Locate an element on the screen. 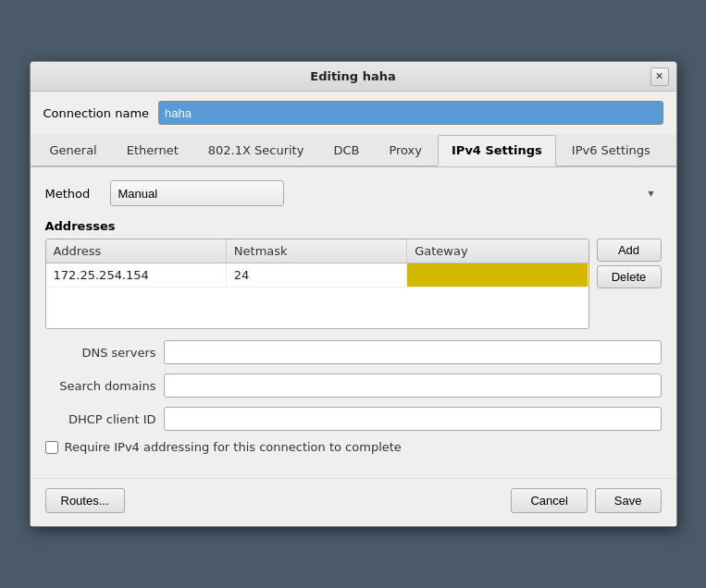  routes-button: Routes... is located at coordinates (85, 501).